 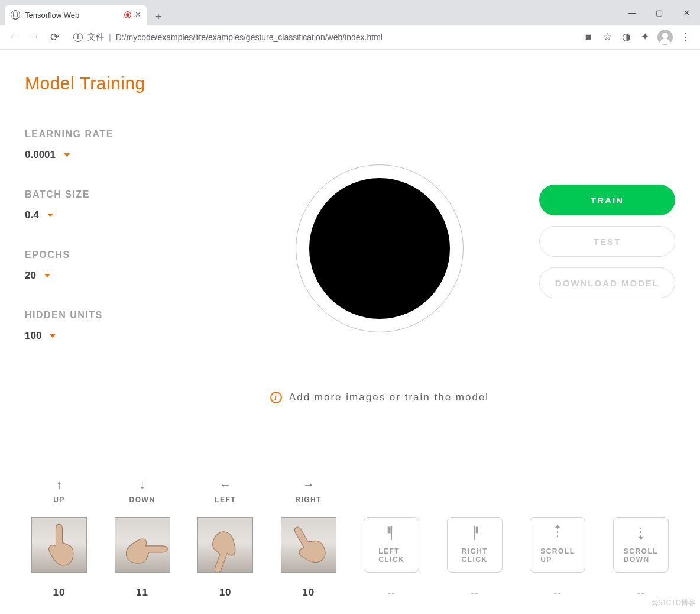 What do you see at coordinates (641, 545) in the screenshot?
I see `gesture-capture-button: SCROLLDOWN` at bounding box center [641, 545].